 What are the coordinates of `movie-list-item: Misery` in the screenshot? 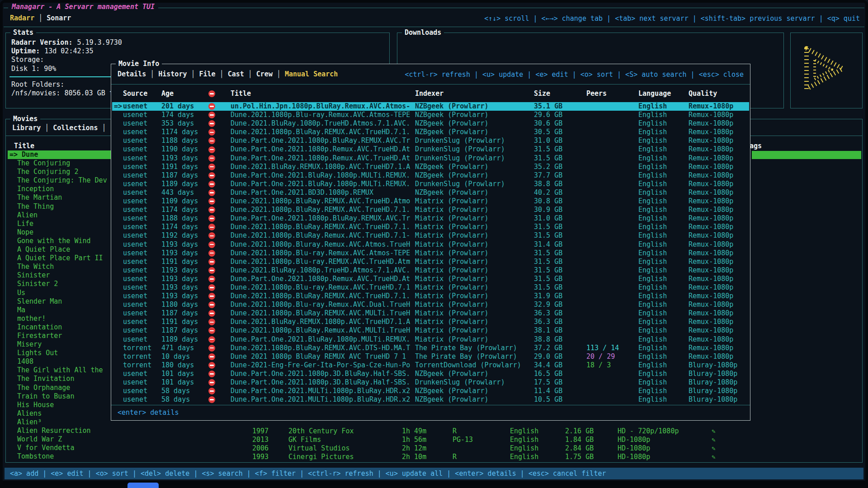 It's located at (61, 344).